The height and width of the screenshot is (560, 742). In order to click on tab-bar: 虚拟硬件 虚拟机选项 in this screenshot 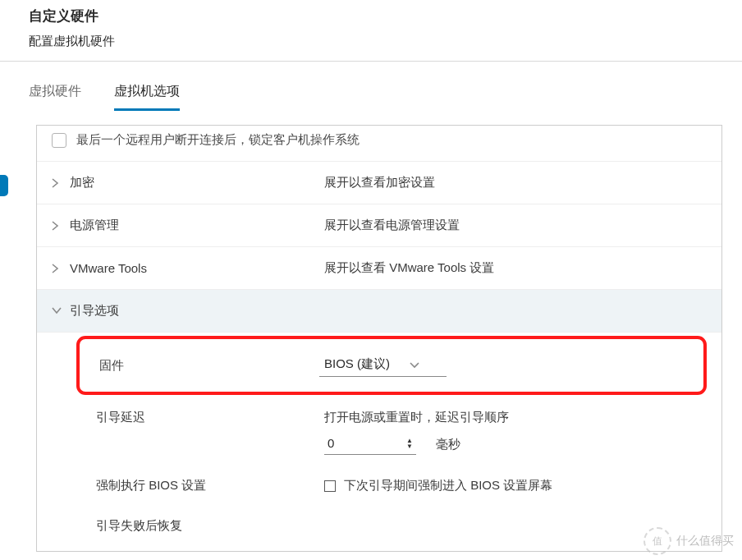, I will do `click(371, 97)`.